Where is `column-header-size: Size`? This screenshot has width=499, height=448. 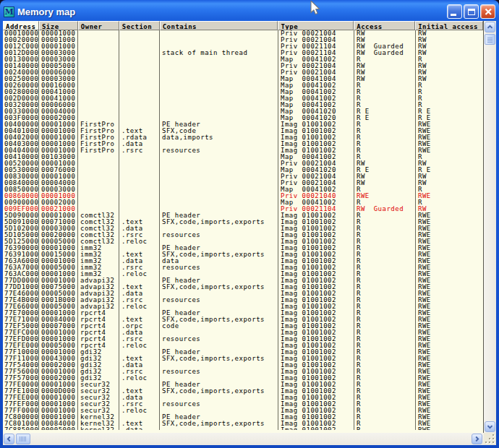 column-header-size: Size is located at coordinates (59, 26).